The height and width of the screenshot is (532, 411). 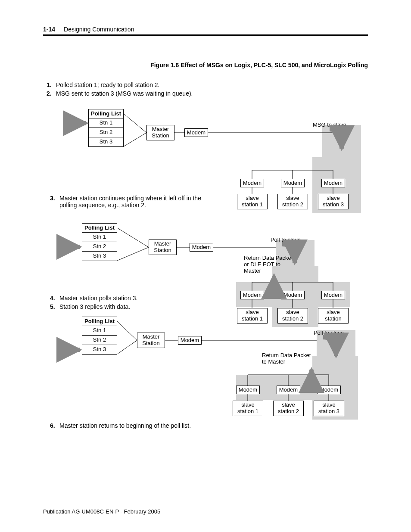 I want to click on step-text: Master station returns to beginning of t…, so click(x=125, y=426).